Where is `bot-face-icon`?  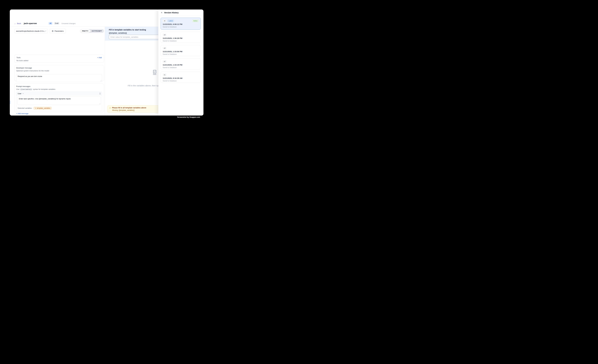
bot-face-icon is located at coordinates (155, 72).